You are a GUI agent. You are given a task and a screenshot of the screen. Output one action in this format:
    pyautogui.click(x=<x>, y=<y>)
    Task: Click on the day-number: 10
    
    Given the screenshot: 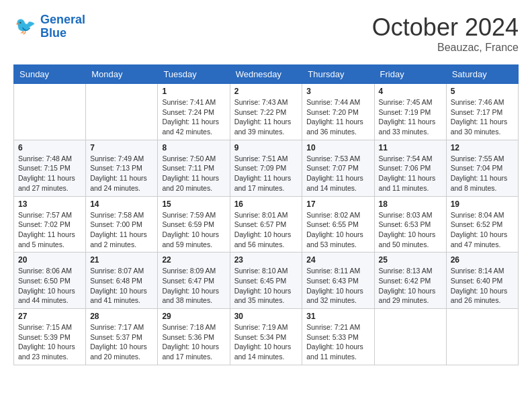 What is the action you would take?
    pyautogui.click(x=338, y=148)
    